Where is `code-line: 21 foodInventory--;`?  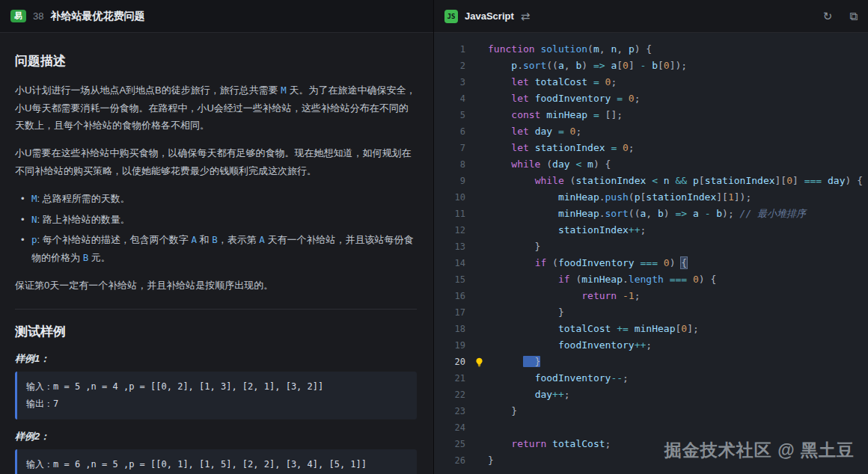
code-line: 21 foodInventory--; is located at coordinates (651, 378).